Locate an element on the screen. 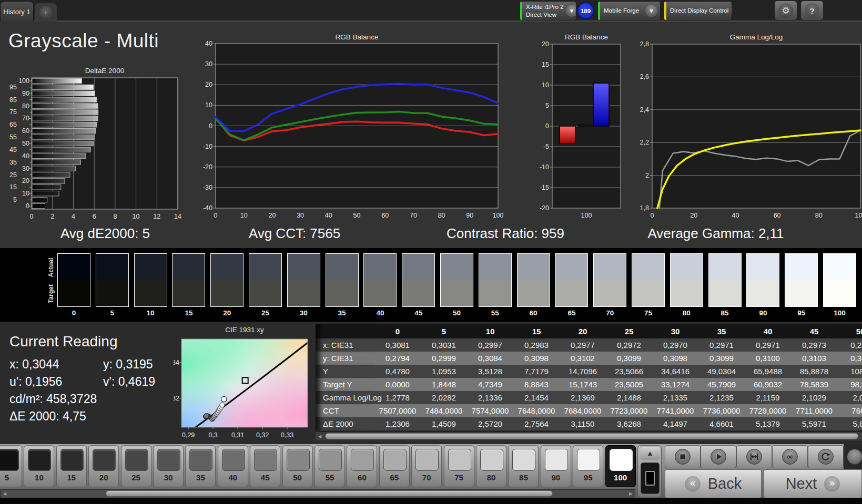 The height and width of the screenshot is (504, 862). level-button-50: 50 is located at coordinates (298, 466).